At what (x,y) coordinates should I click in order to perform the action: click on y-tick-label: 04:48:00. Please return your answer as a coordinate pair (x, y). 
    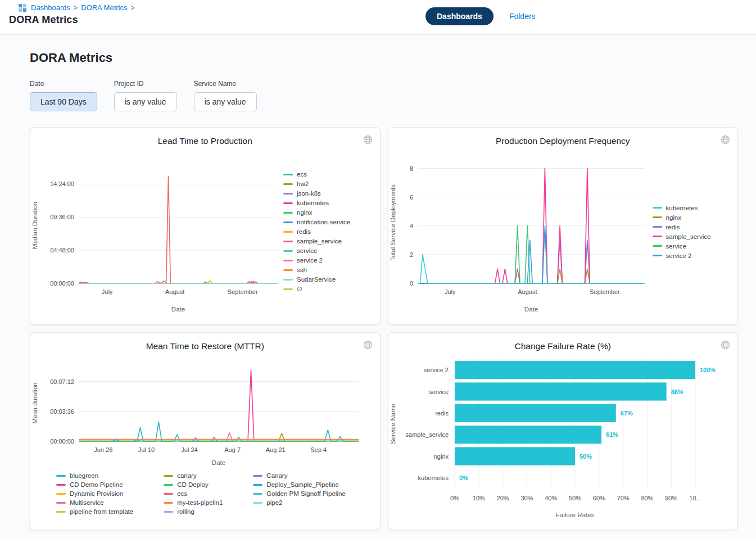
    Looking at the image, I should click on (62, 250).